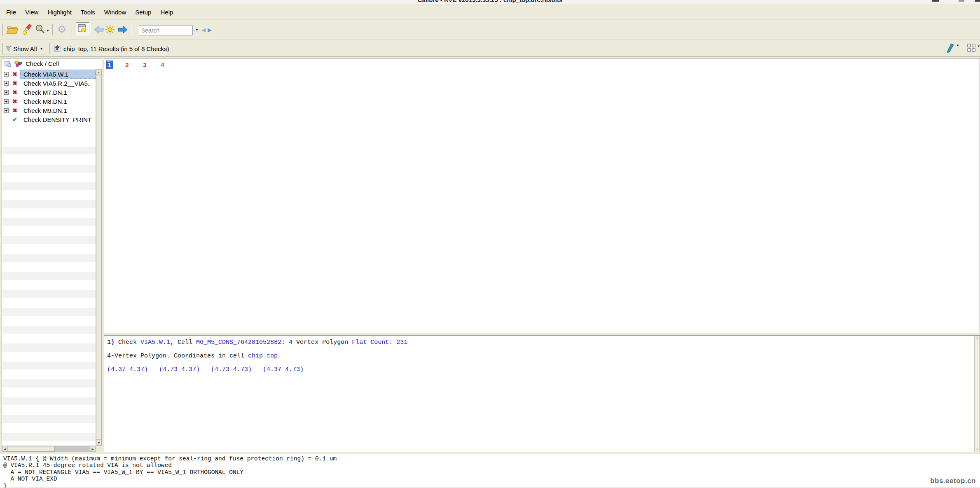 The height and width of the screenshot is (488, 980). I want to click on menu-tools: Tools, so click(88, 12).